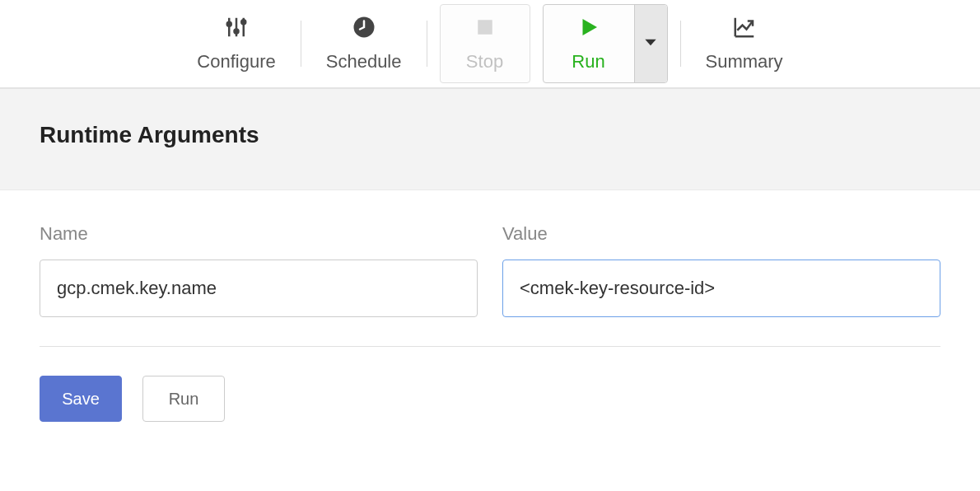 This screenshot has height=491, width=980. What do you see at coordinates (485, 44) in the screenshot?
I see `stop-button: Stop` at bounding box center [485, 44].